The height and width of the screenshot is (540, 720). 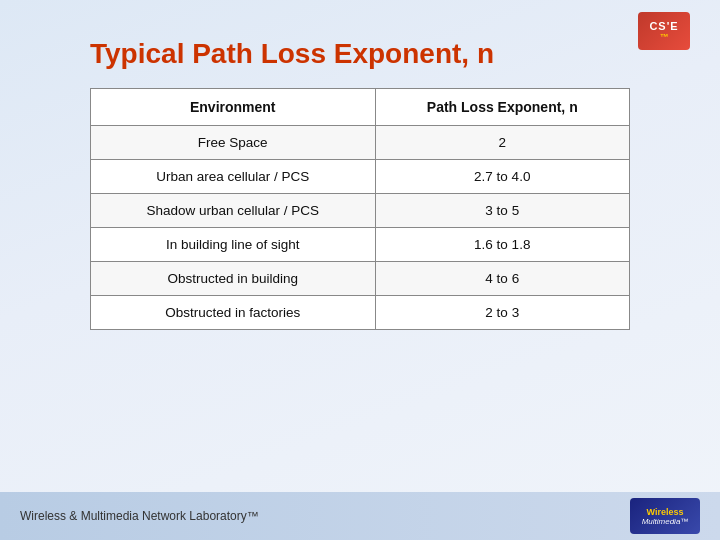 What do you see at coordinates (234, 279) in the screenshot?
I see `cell-environment: Obstructed in building` at bounding box center [234, 279].